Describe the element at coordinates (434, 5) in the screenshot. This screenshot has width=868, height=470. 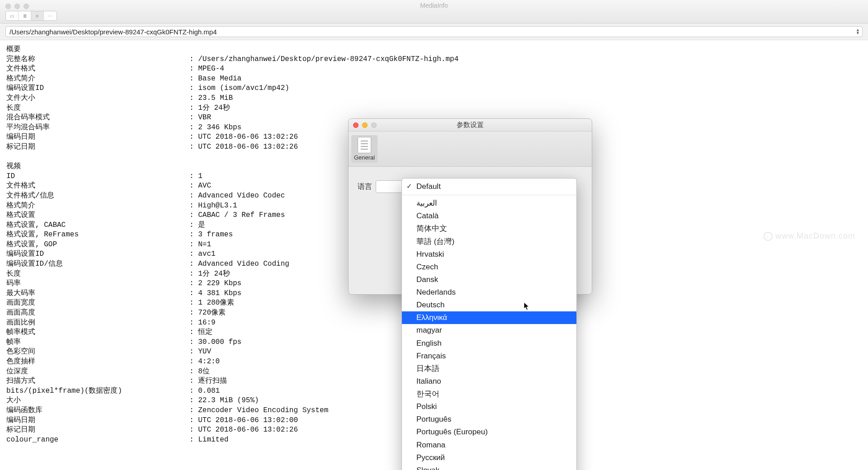
I see `window-title: MediaInfo` at that location.